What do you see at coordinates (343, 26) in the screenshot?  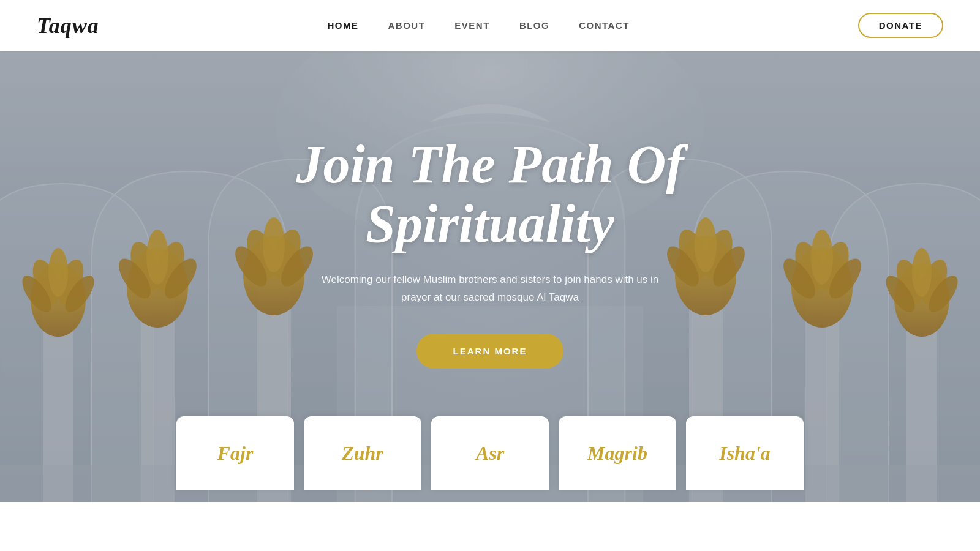 I see `nav-home: HOME` at bounding box center [343, 26].